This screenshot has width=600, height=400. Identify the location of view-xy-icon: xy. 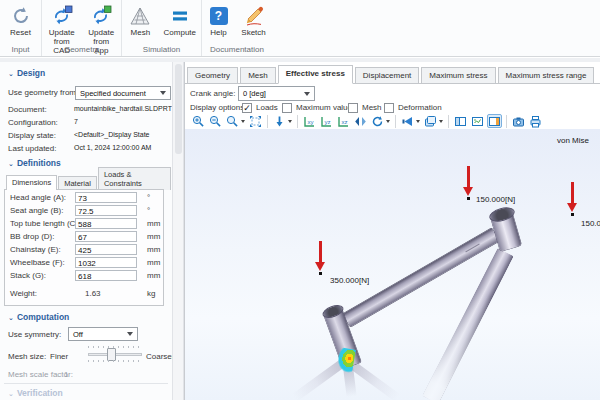
(310, 121).